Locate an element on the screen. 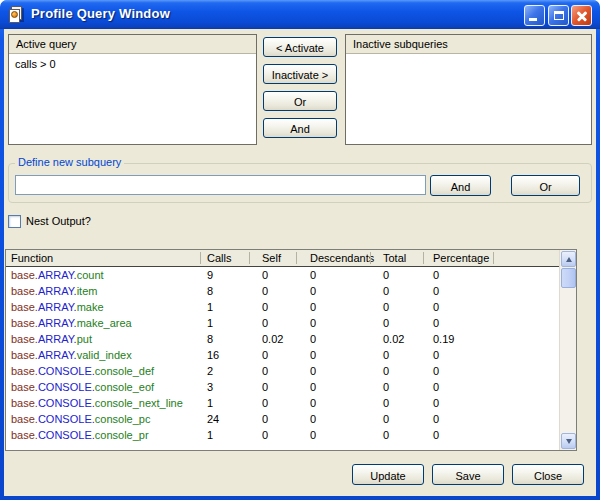 This screenshot has width=600, height=500. function-feature: count is located at coordinates (90, 275).